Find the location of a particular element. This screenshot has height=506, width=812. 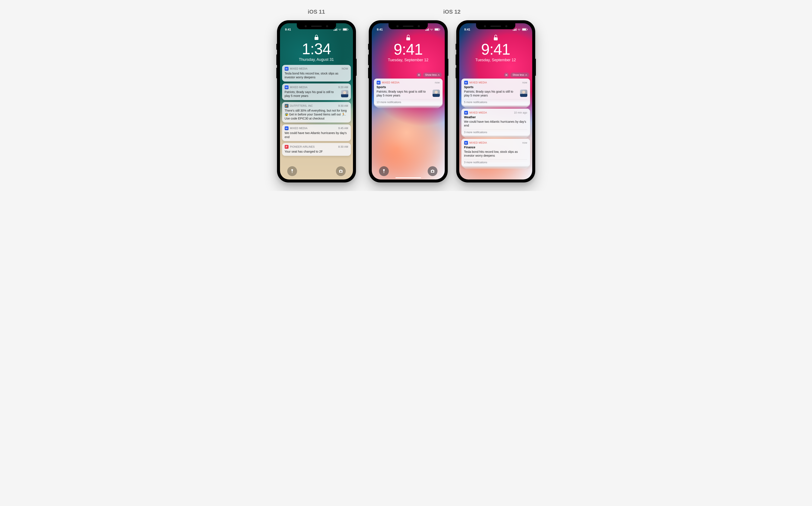

notification-card: MIXED MEDIA 9:20 AM Patriots; Brady says… is located at coordinates (317, 92).